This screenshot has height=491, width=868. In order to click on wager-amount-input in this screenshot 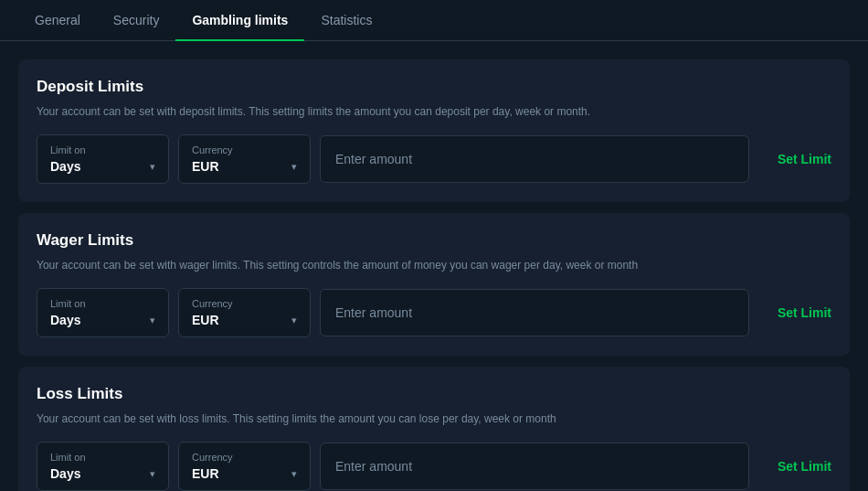, I will do `click(535, 313)`.